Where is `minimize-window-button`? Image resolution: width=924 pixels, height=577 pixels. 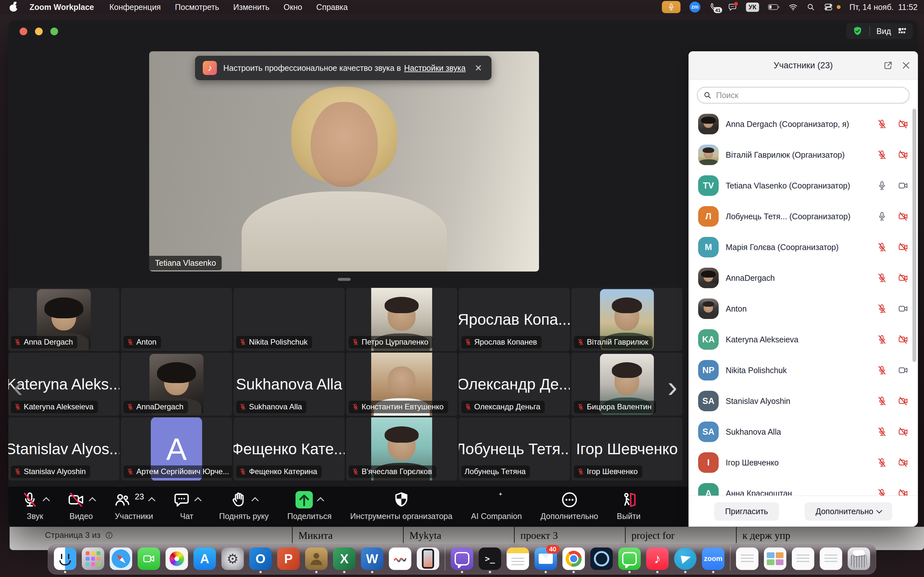
minimize-window-button is located at coordinates (39, 31).